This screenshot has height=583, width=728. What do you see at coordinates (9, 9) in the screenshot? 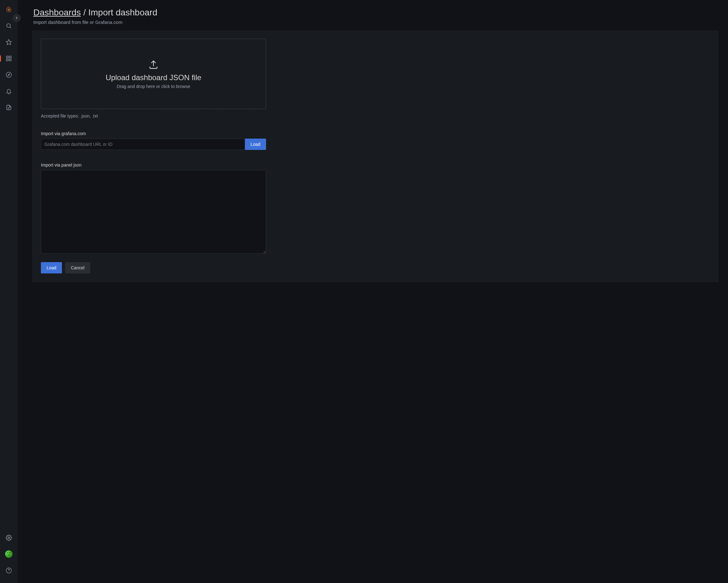
I see `grafana-logo-icon` at bounding box center [9, 9].